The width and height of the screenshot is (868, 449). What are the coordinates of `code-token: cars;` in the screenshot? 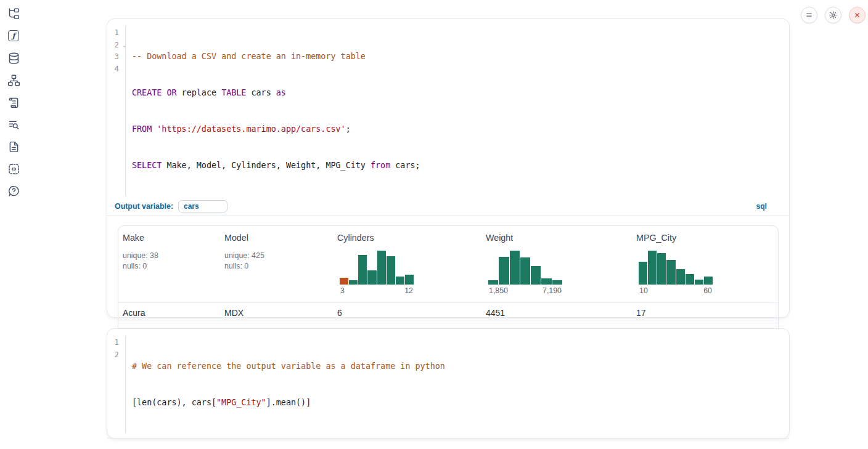 It's located at (405, 165).